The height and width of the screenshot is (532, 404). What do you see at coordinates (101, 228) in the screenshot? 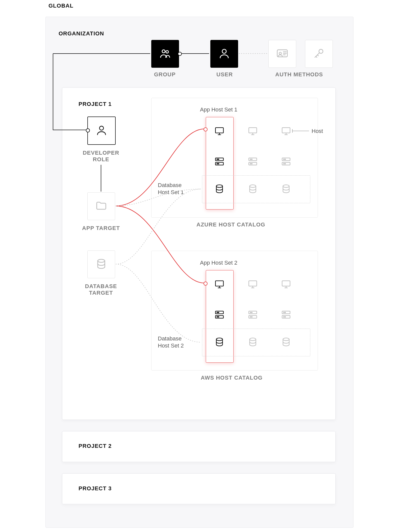
I see `app-target-label: APP TARGET` at bounding box center [101, 228].